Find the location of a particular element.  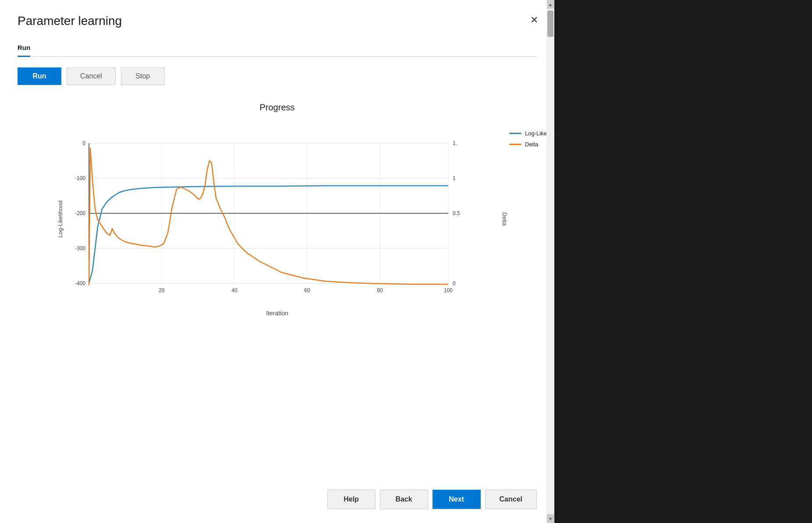

back-button: Back is located at coordinates (404, 499).